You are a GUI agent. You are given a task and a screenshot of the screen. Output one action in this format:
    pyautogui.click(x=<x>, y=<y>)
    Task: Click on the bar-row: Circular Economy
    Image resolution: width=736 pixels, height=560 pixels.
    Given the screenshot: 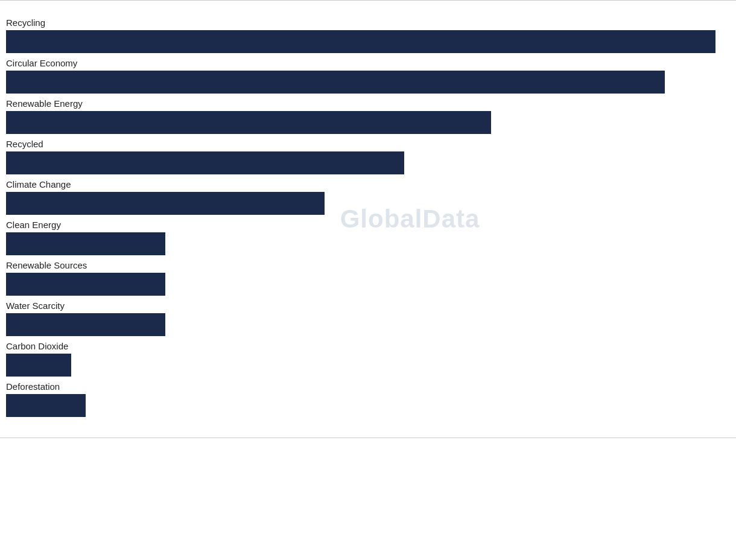 What is the action you would take?
    pyautogui.click(x=368, y=76)
    